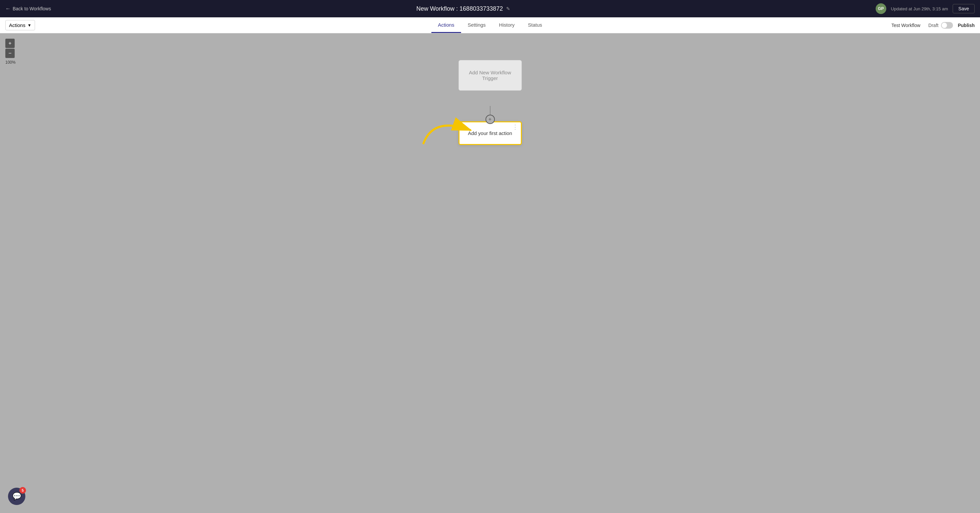 This screenshot has height=513, width=980. I want to click on test-workflow-button: Test Workflow, so click(906, 25).